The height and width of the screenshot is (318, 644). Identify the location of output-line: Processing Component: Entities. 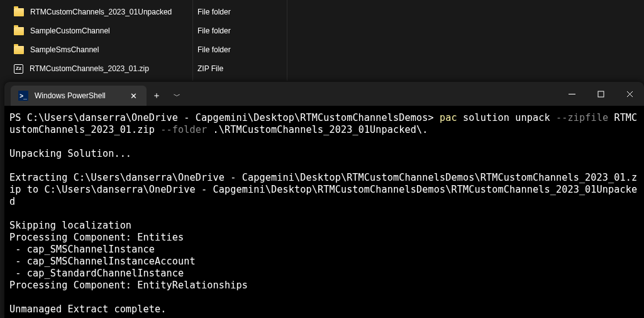
(97, 237).